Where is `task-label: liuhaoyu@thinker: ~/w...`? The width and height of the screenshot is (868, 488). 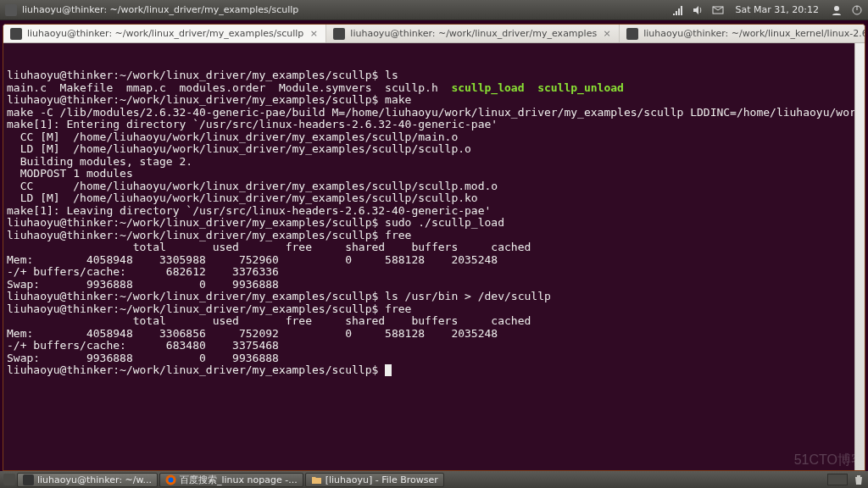 task-label: liuhaoyu@thinker: ~/w... is located at coordinates (95, 480).